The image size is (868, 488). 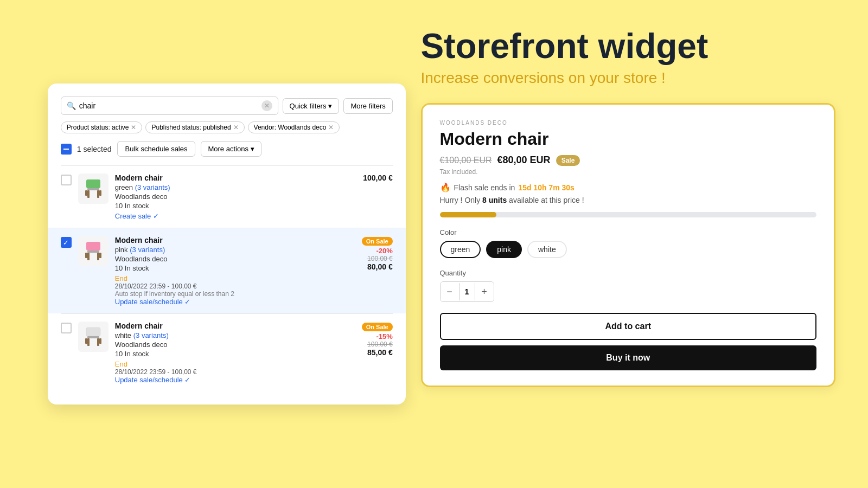 What do you see at coordinates (378, 251) in the screenshot?
I see `discount-pct-pink: -20%` at bounding box center [378, 251].